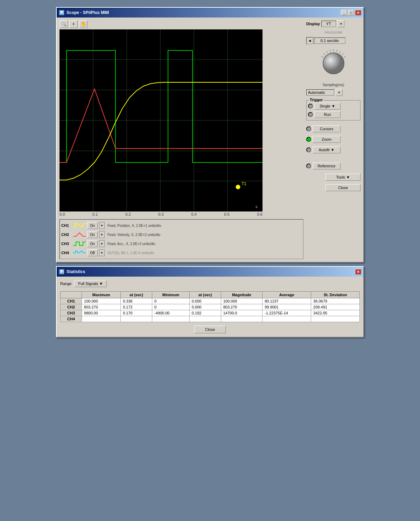  I want to click on close-btn-row: Close, so click(333, 188).